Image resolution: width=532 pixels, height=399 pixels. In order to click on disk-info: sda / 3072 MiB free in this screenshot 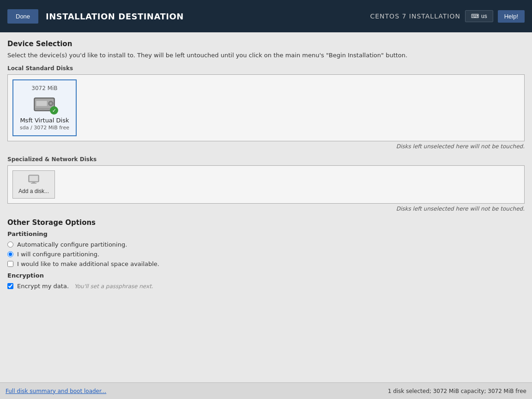, I will do `click(44, 127)`.